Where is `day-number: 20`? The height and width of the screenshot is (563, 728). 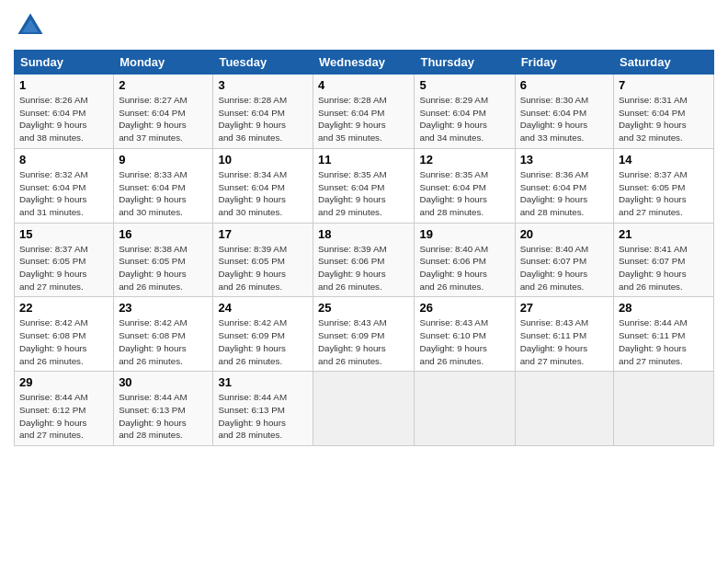
day-number: 20 is located at coordinates (564, 234).